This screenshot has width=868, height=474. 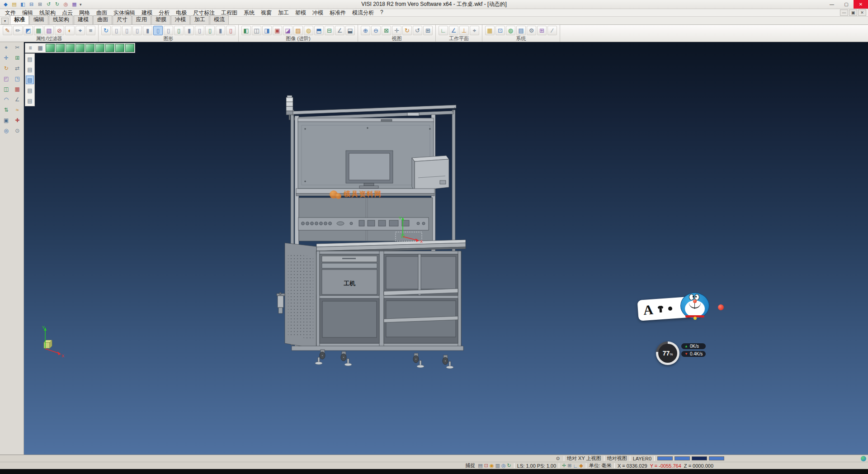 What do you see at coordinates (17, 47) in the screenshot?
I see `trim-icon: ✂` at bounding box center [17, 47].